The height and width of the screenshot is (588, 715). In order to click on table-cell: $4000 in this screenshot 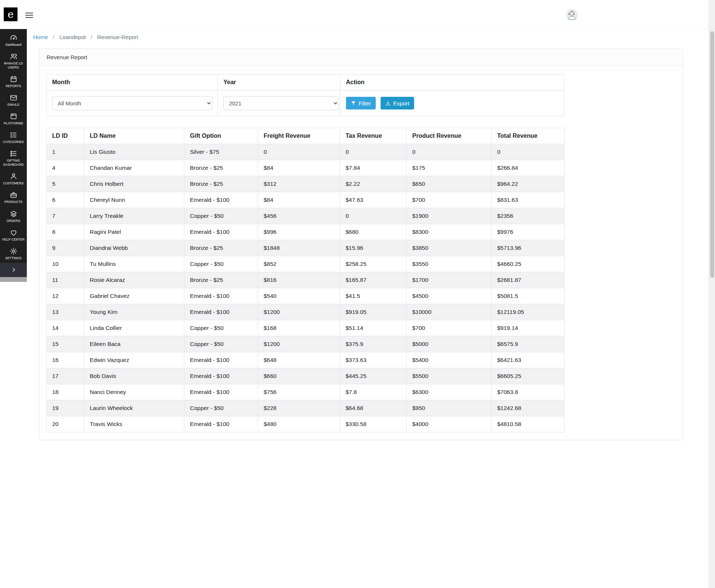, I will do `click(449, 425)`.